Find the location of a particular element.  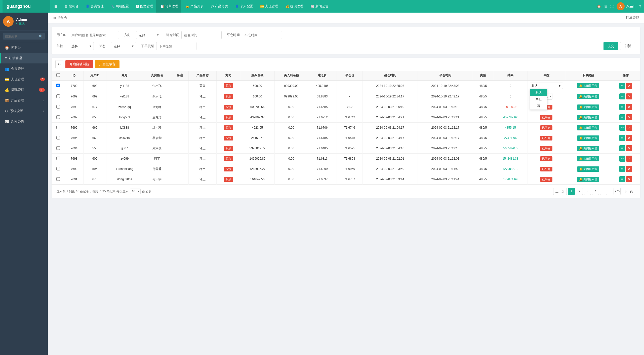

trash-icon: 🗑 is located at coordinates (606, 7).